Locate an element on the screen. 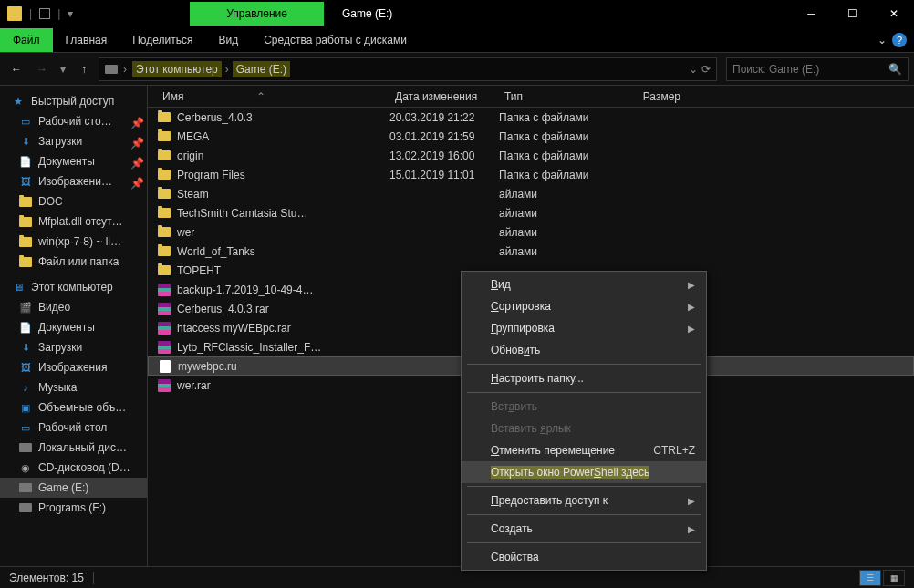  maximize-button: ☐ is located at coordinates (852, 14).